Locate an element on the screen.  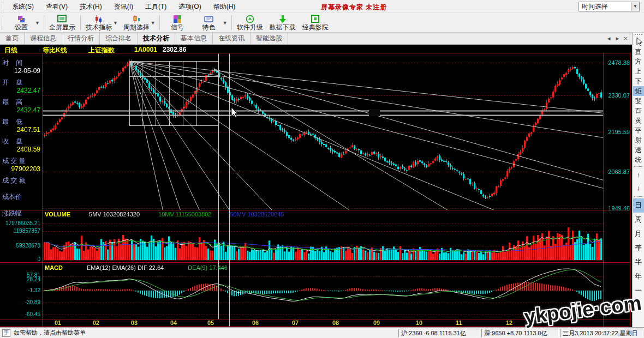
status-bar: 字 如需帮助，请点击帮助菜单 沪:2360 -6.08 1115.31亿 深:9… is located at coordinates (322, 333).